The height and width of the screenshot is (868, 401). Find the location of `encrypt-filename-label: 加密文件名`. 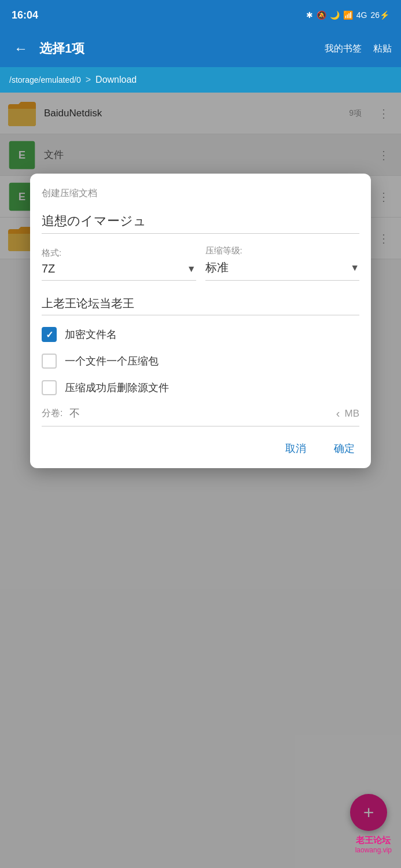

encrypt-filename-label: 加密文件名 is located at coordinates (91, 334).